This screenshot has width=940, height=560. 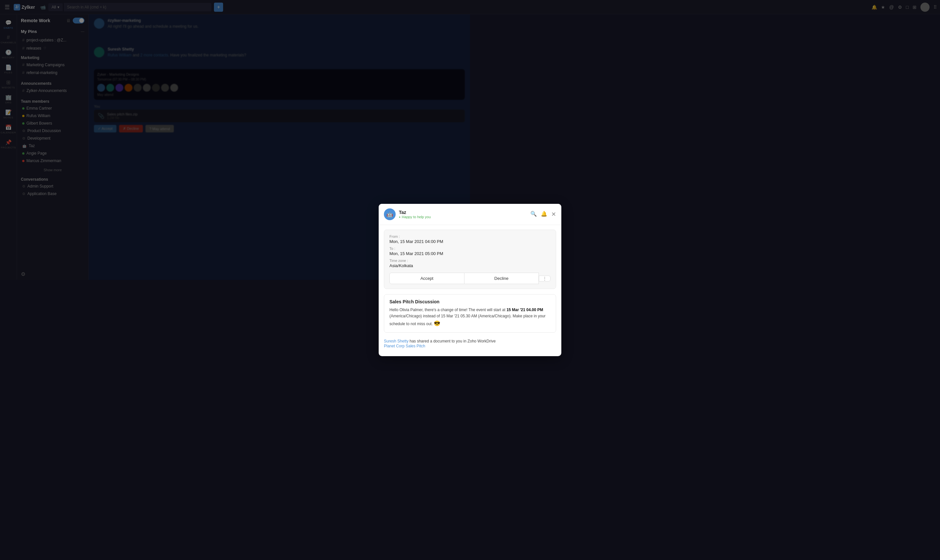 I want to click on from-row: From : Mon, 15 Mar 2021 04:00 PM, so click(x=430, y=239).